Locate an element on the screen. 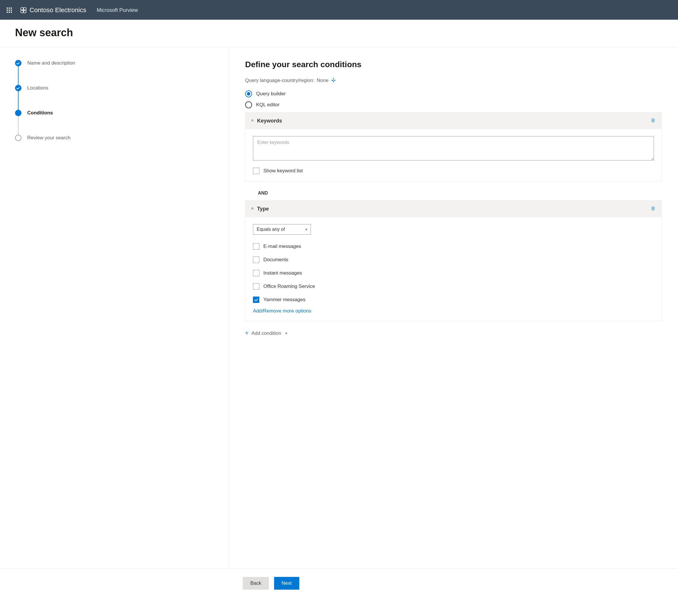  query-language-value: None is located at coordinates (323, 81).